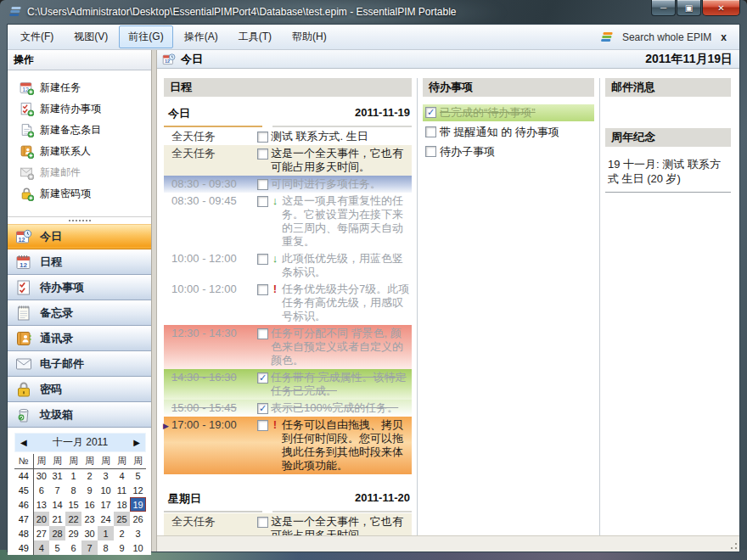 This screenshot has height=560, width=747. I want to click on calendar-day: 18, so click(122, 504).